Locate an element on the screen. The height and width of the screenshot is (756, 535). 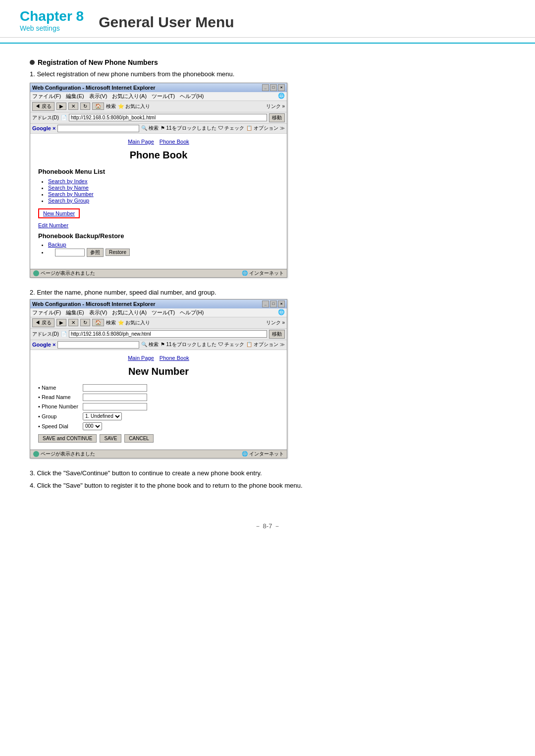
page-number: － 8-7 － is located at coordinates (268, 526).